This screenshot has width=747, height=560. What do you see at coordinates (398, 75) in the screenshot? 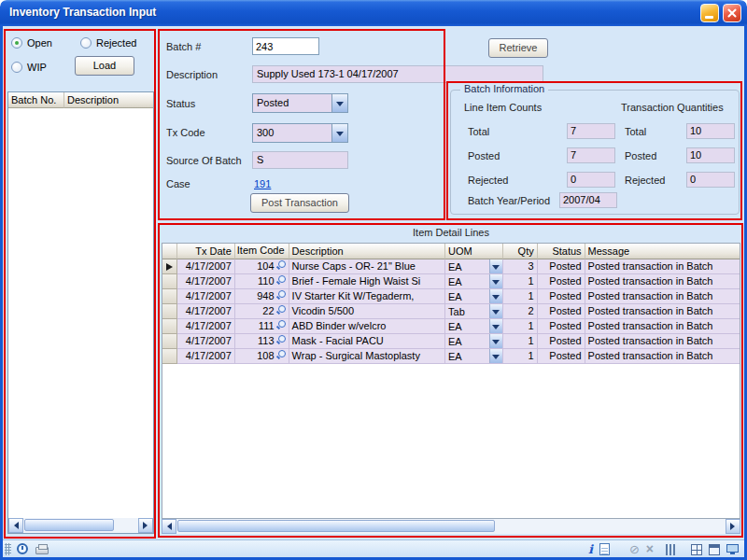
I see `description-field: Supply Used 173-1 04/17/2007` at bounding box center [398, 75].